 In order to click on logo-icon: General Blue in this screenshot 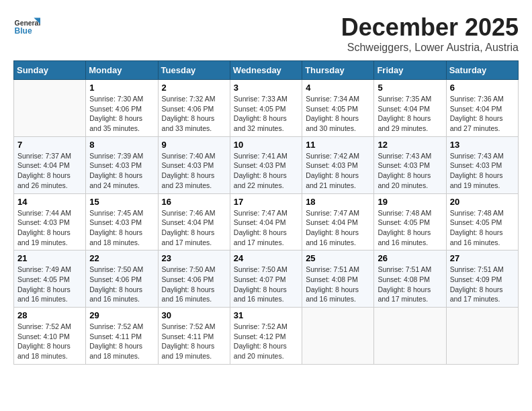, I will do `click(27, 27)`.